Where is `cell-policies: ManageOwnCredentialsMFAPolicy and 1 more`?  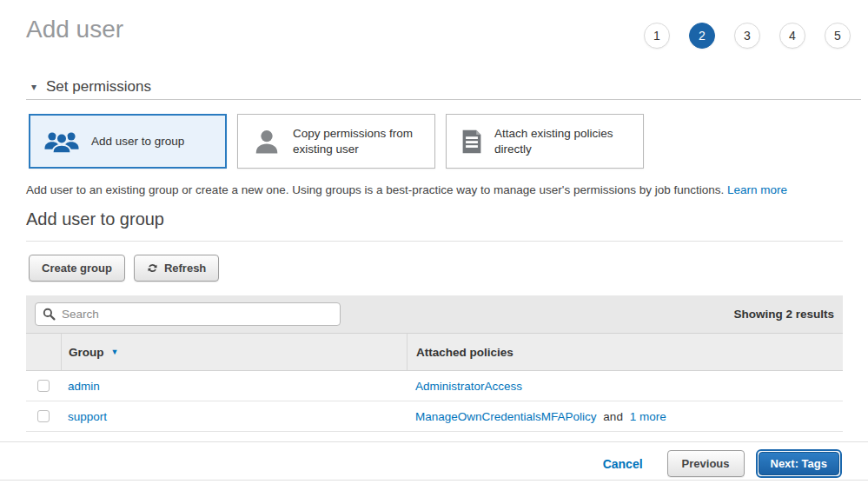 cell-policies: ManageOwnCredentialsMFAPolicy and 1 more is located at coordinates (625, 417).